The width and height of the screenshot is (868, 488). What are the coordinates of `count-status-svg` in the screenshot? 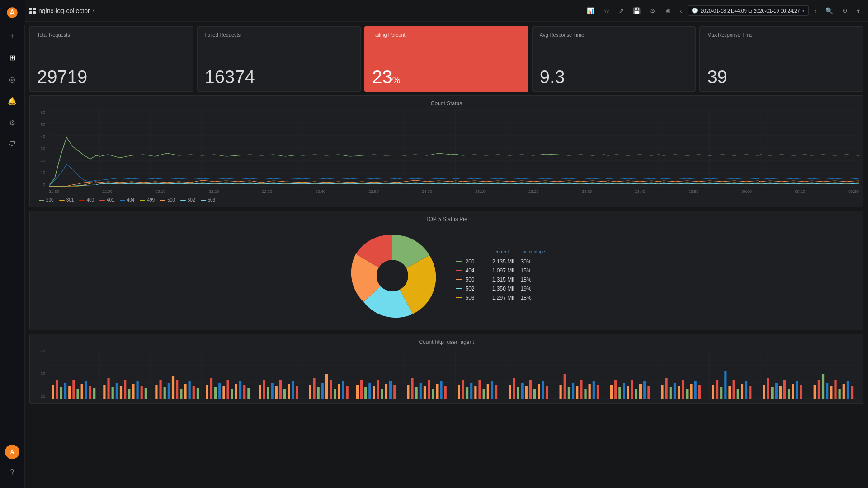 It's located at (454, 149).